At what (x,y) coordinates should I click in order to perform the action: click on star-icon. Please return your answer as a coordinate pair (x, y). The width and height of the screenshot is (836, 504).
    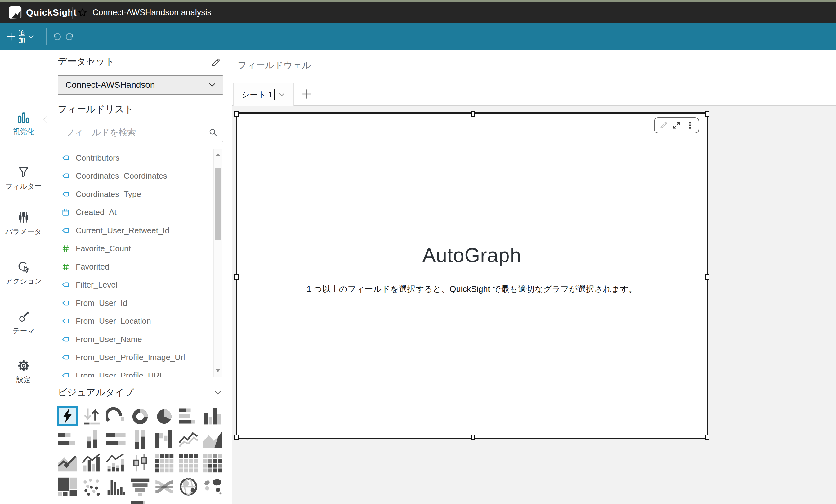
    Looking at the image, I should click on (83, 13).